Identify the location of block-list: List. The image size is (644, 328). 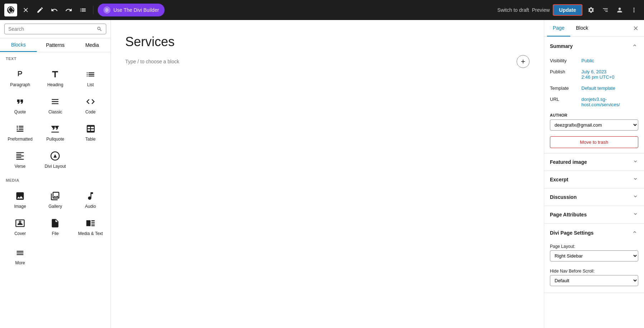
(91, 78).